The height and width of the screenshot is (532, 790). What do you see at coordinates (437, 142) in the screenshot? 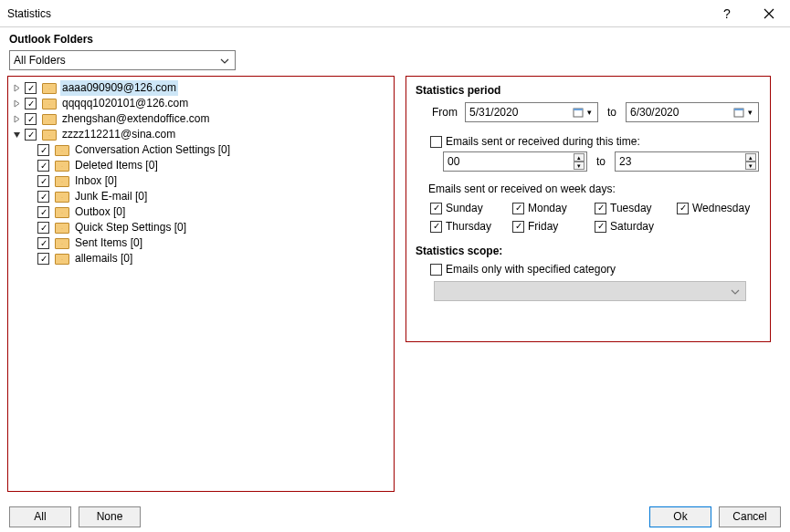
I see `time-filter-checkbox` at bounding box center [437, 142].